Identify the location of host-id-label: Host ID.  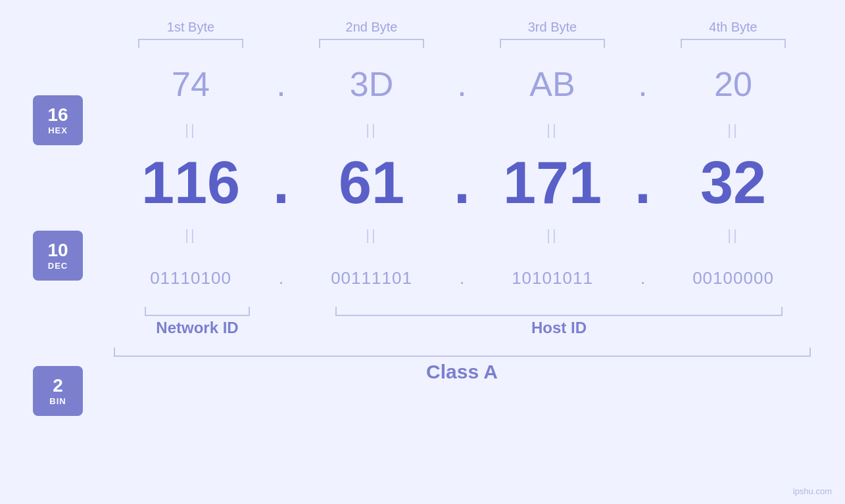
(559, 328).